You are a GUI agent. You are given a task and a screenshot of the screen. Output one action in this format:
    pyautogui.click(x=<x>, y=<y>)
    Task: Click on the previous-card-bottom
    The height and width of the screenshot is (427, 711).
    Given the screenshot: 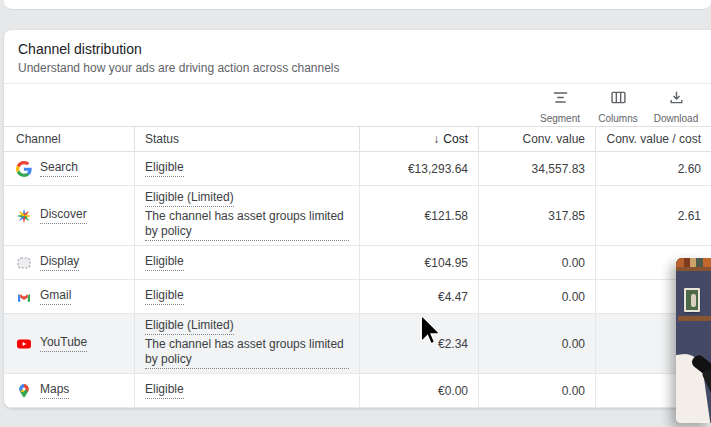 What is the action you would take?
    pyautogui.click(x=358, y=5)
    